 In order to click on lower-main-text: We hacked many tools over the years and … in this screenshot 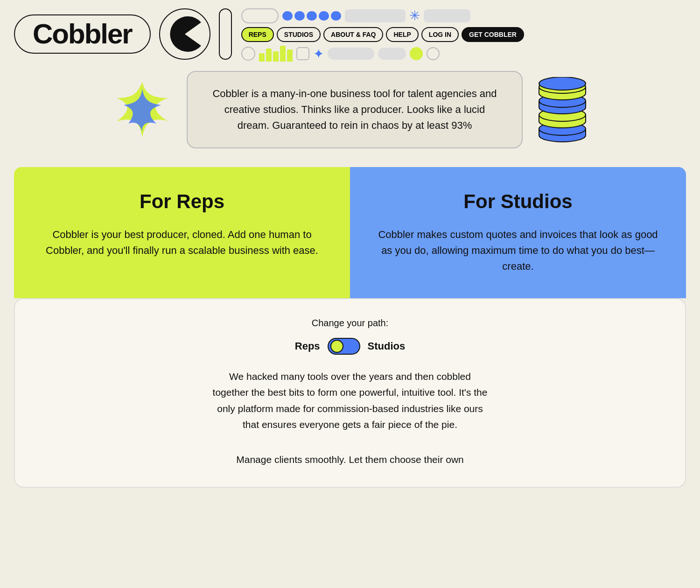, I will do `click(350, 401)`.